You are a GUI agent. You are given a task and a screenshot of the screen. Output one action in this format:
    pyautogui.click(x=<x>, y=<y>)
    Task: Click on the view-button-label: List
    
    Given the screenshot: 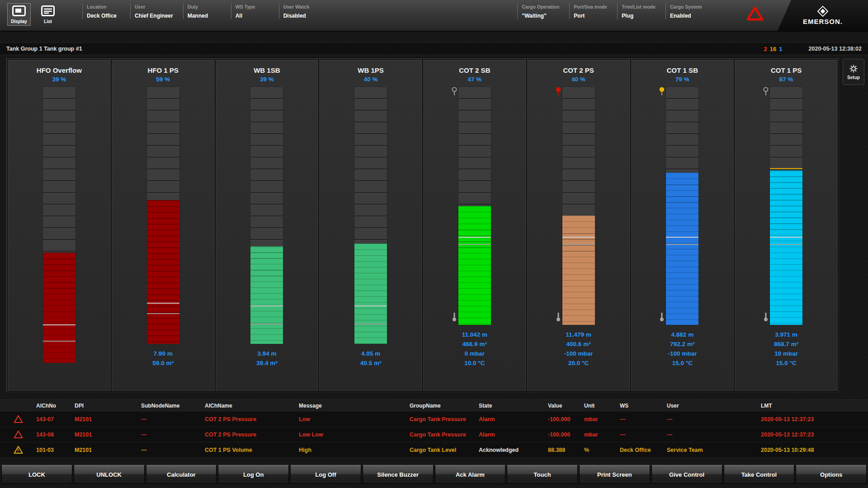 What is the action you would take?
    pyautogui.click(x=48, y=22)
    